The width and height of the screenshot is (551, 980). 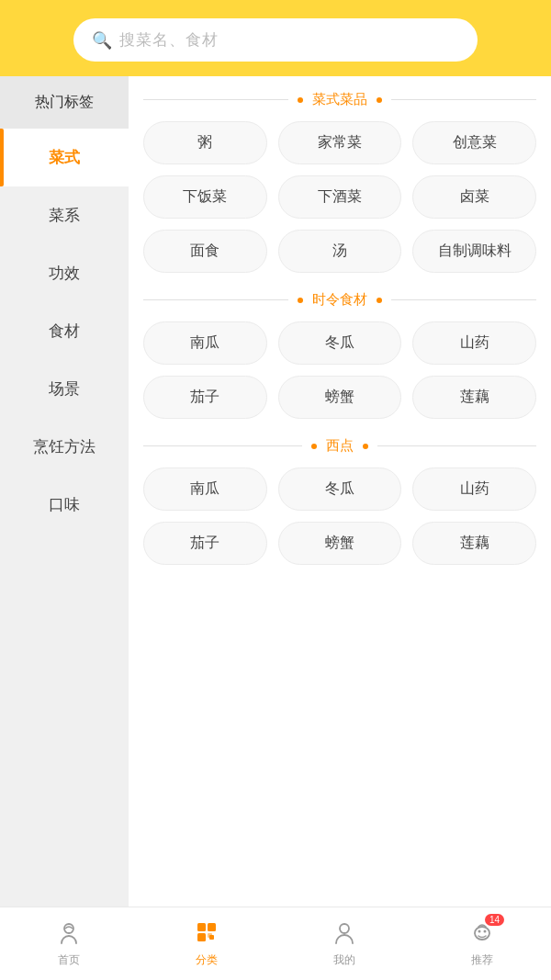 What do you see at coordinates (474, 252) in the screenshot?
I see `tag-item: 自制调味料` at bounding box center [474, 252].